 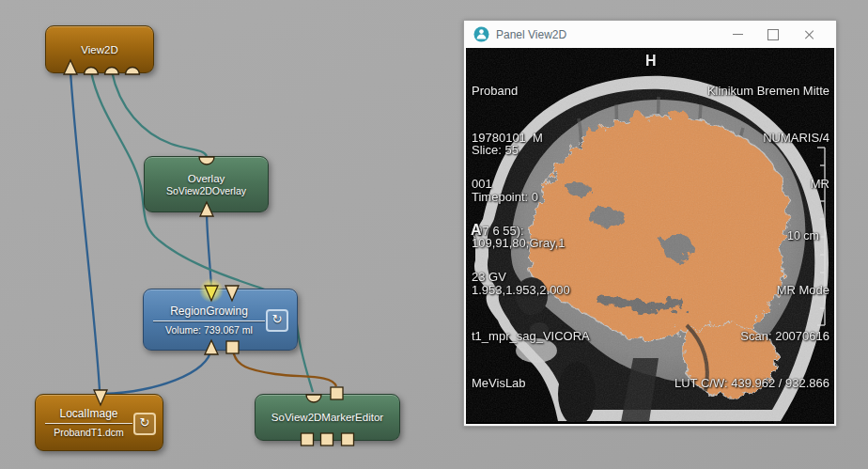 What do you see at coordinates (209, 249) in the screenshot?
I see `connection-regiongrowing-to-overlay` at bounding box center [209, 249].